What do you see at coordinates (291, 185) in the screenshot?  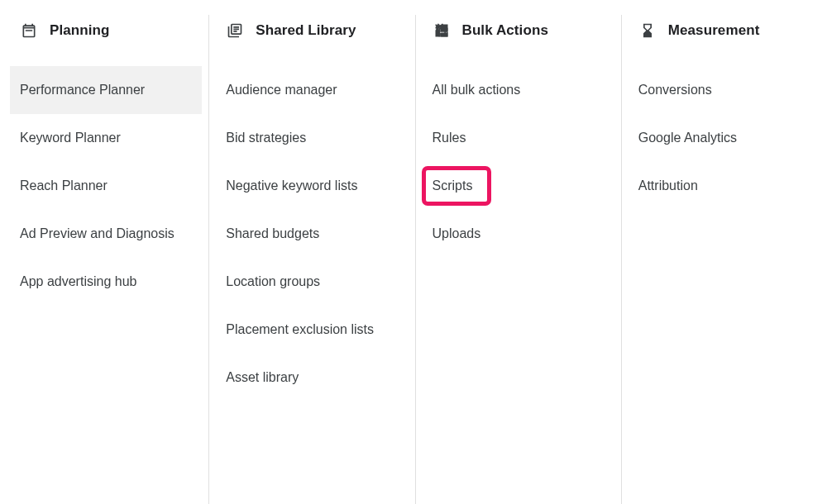 I see `menu-item-label: Negative keyword lists` at bounding box center [291, 185].